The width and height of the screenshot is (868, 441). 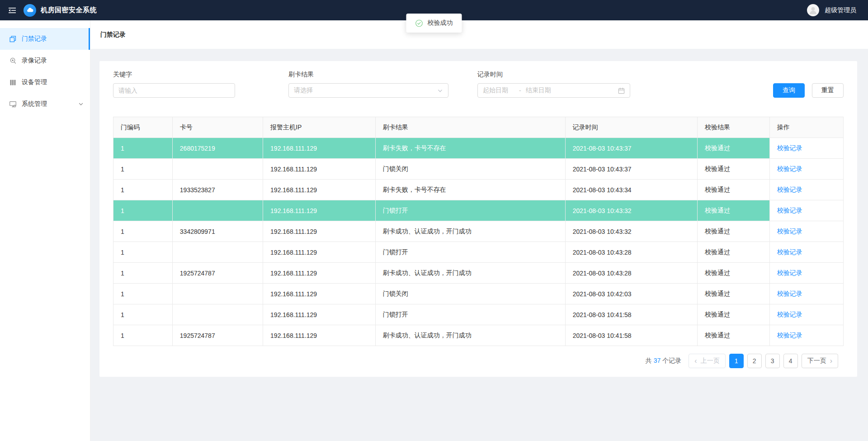 What do you see at coordinates (631, 190) in the screenshot?
I see `cell-time: 2021-08-03 10:43:34` at bounding box center [631, 190].